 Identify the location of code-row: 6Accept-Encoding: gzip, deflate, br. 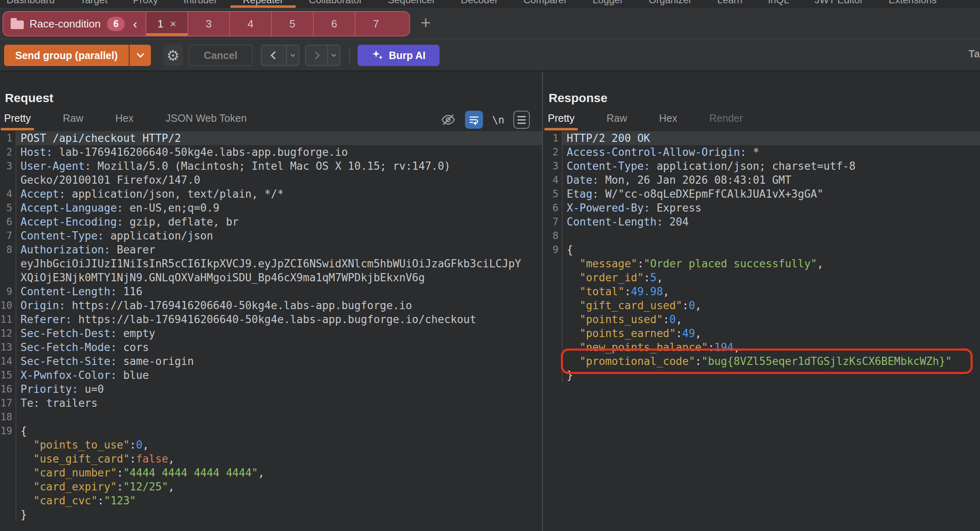
(271, 222).